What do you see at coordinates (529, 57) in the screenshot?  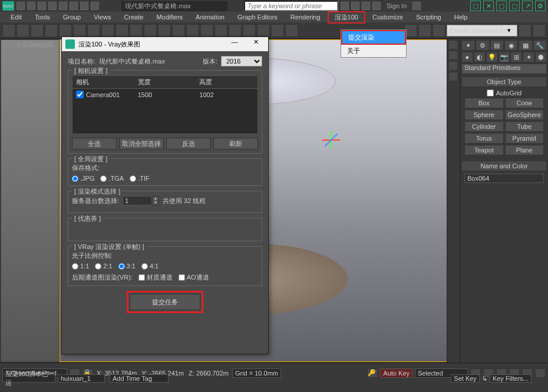 I see `subcat-icon: ✦` at bounding box center [529, 57].